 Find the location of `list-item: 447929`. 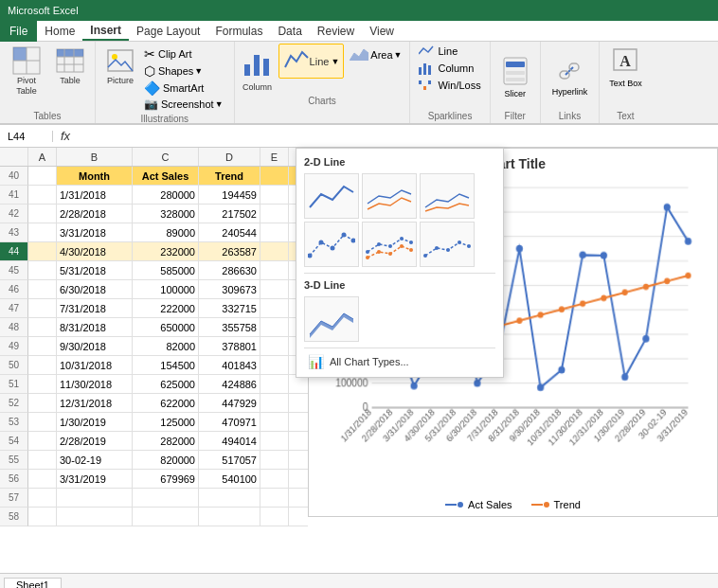

list-item: 447929 is located at coordinates (229, 403).